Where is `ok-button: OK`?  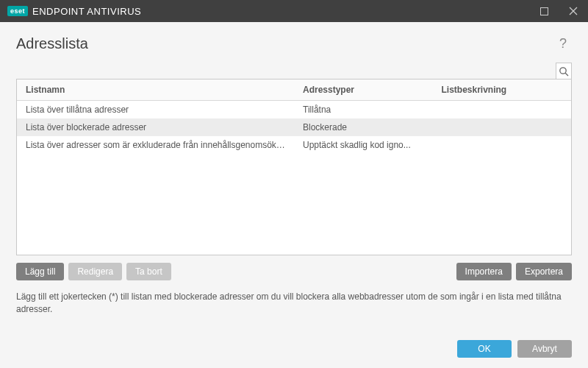 ok-button: OK is located at coordinates (484, 349).